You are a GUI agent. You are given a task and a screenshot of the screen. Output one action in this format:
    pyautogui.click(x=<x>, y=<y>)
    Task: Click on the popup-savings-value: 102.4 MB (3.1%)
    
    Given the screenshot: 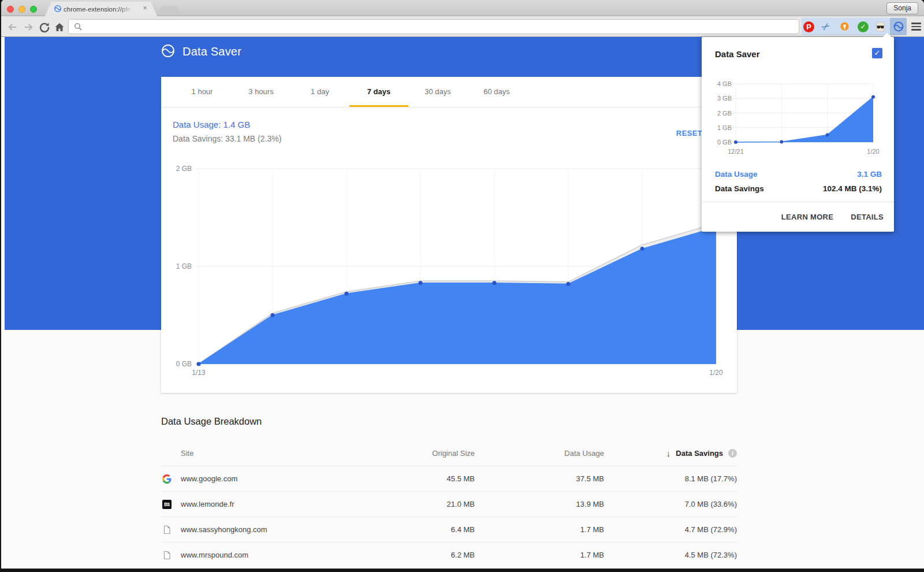 What is the action you would take?
    pyautogui.click(x=852, y=190)
    